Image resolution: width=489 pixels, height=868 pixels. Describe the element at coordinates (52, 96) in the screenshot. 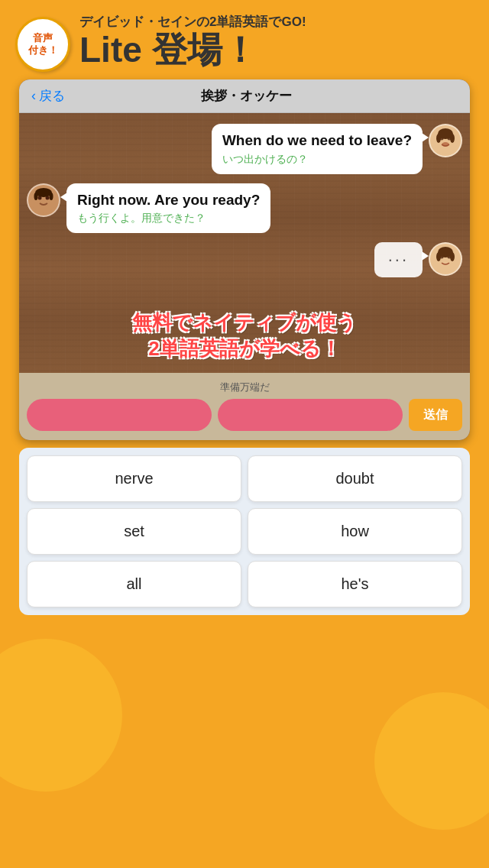

I see `back-label: 戻る` at that location.